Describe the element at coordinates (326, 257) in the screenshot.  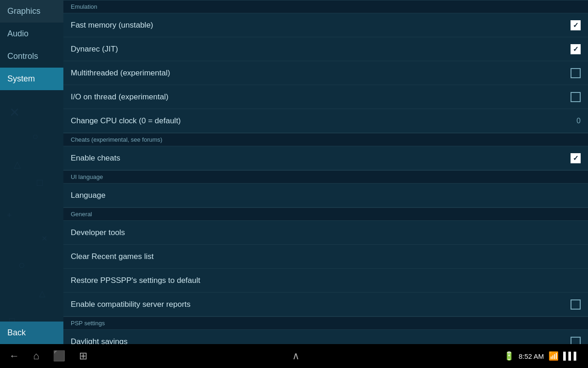
I see `setting-row-clear-recent: Clear Recent games list` at that location.